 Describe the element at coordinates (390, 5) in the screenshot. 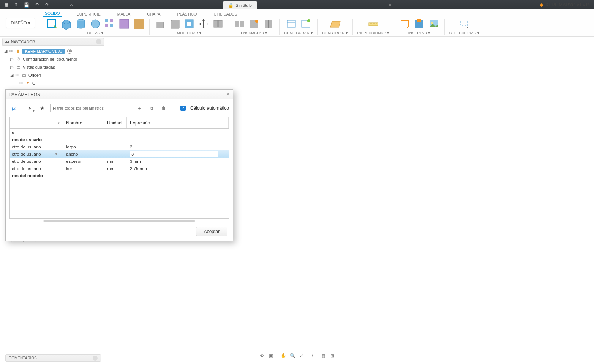

I see `tab-close-icon: ×` at that location.